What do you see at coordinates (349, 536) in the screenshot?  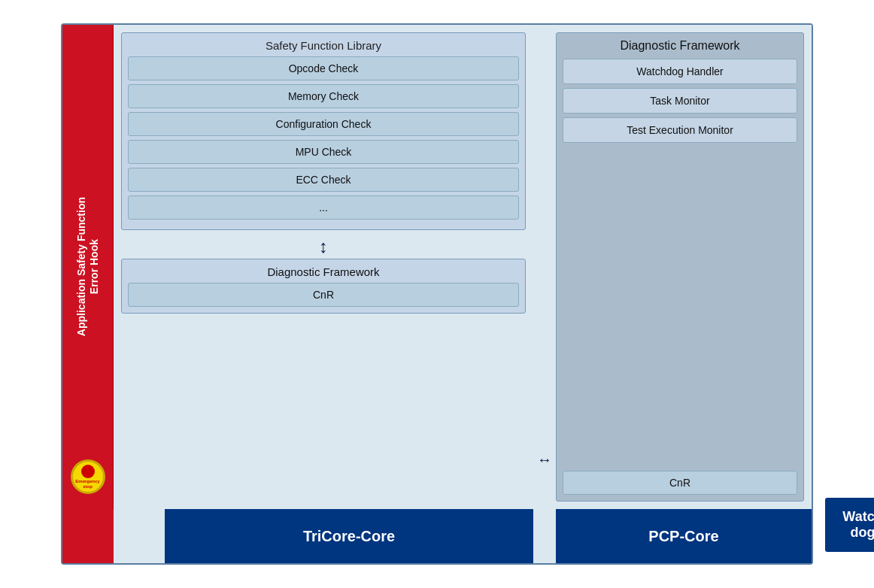 I see `tricore-bar: TriCore-Core` at bounding box center [349, 536].